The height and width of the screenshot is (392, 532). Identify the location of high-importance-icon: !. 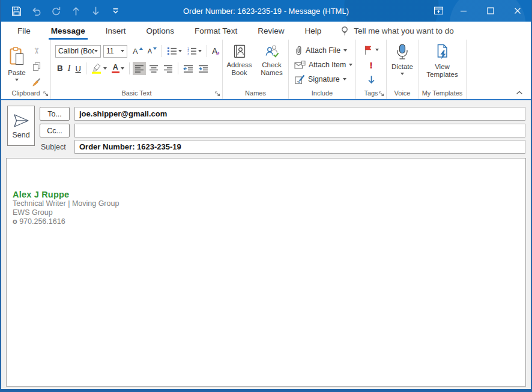
(371, 65).